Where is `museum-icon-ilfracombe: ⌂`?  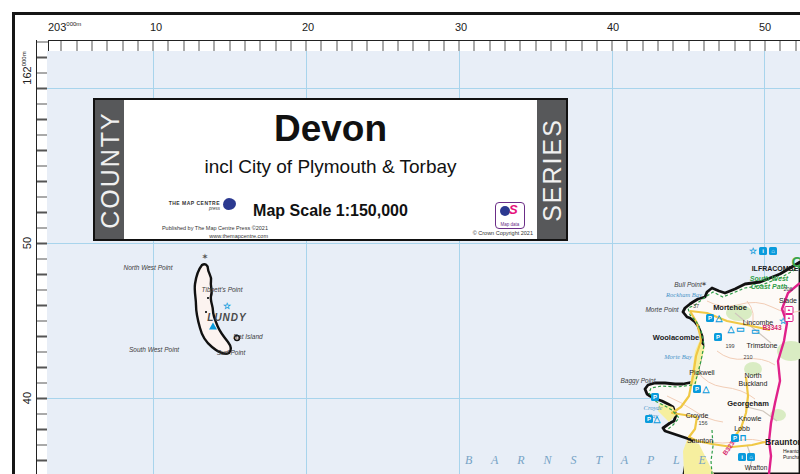 museum-icon-ilfracombe: ⌂ is located at coordinates (773, 251).